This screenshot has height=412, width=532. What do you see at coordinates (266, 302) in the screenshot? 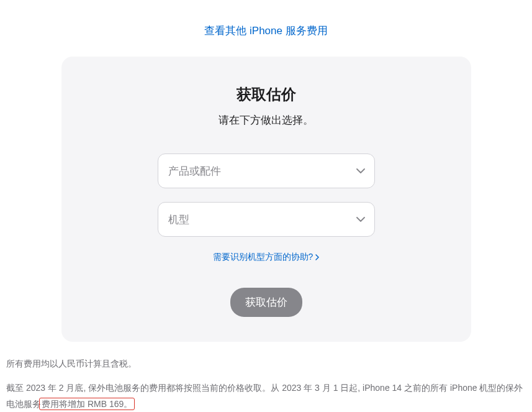
I see `get-estimate-button: 获取估价` at bounding box center [266, 302].